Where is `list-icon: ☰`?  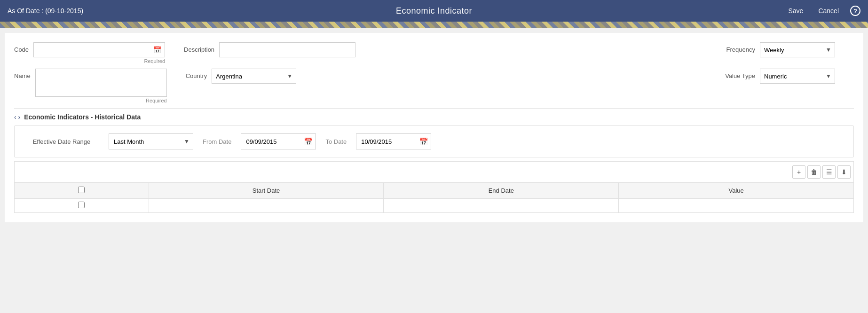
list-icon: ☰ is located at coordinates (829, 172).